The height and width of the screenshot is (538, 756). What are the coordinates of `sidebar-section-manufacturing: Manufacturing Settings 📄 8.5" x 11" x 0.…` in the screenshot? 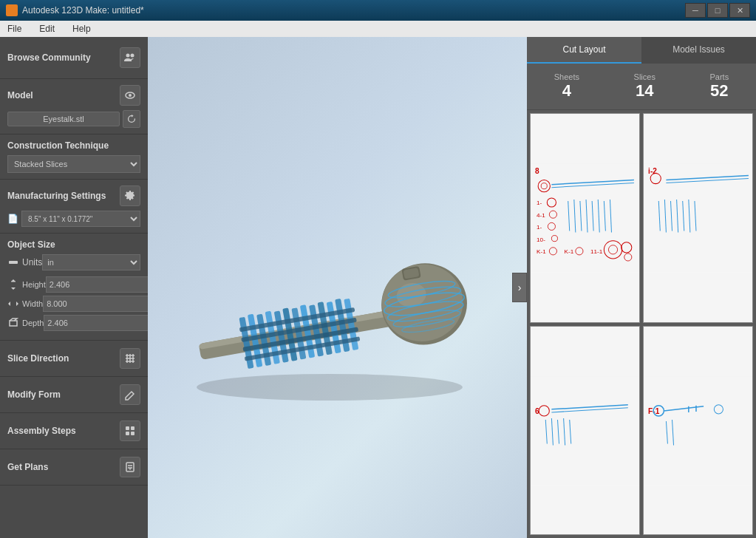 It's located at (74, 207).